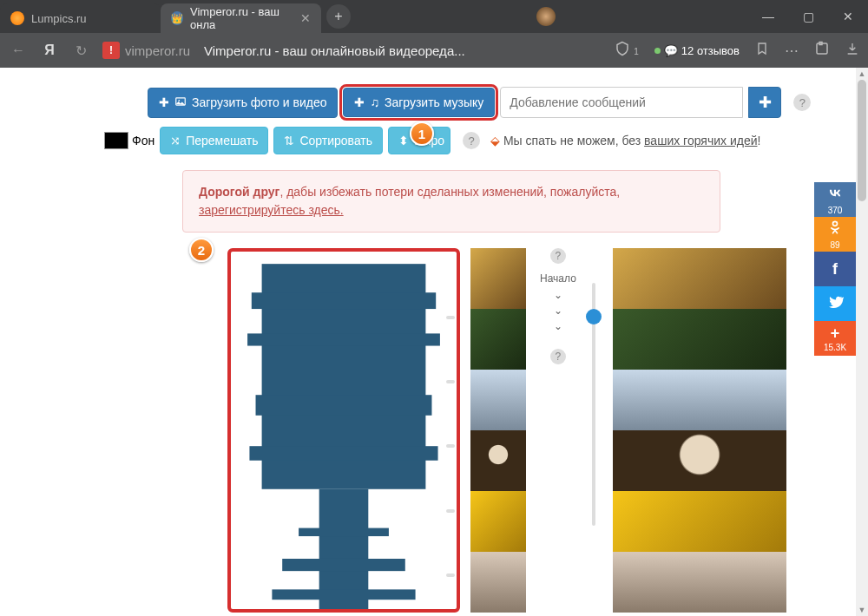  What do you see at coordinates (59, 19) in the screenshot?
I see `tab-title: Lumpics.ru` at bounding box center [59, 19].